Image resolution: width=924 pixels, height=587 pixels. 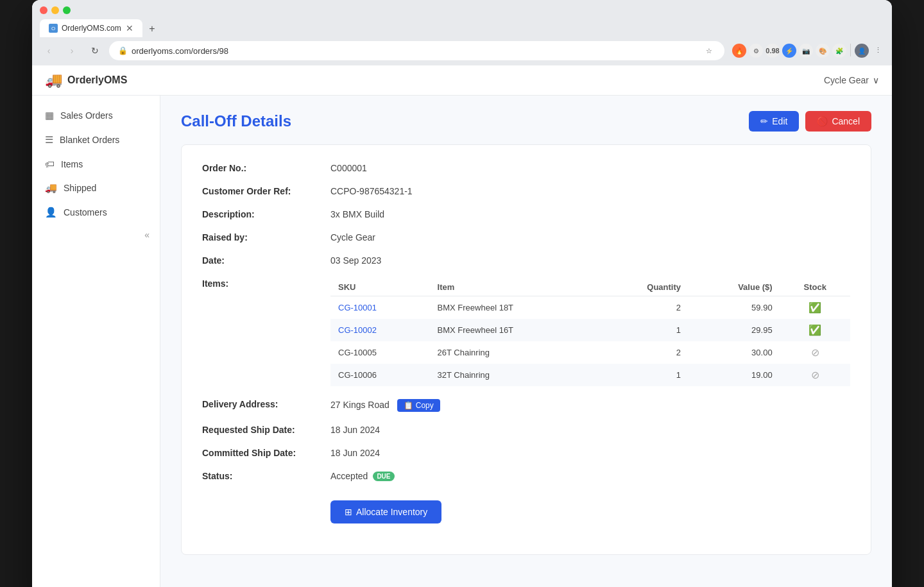 What do you see at coordinates (266, 237) in the screenshot?
I see `raised-by-label: Raised by:` at bounding box center [266, 237].